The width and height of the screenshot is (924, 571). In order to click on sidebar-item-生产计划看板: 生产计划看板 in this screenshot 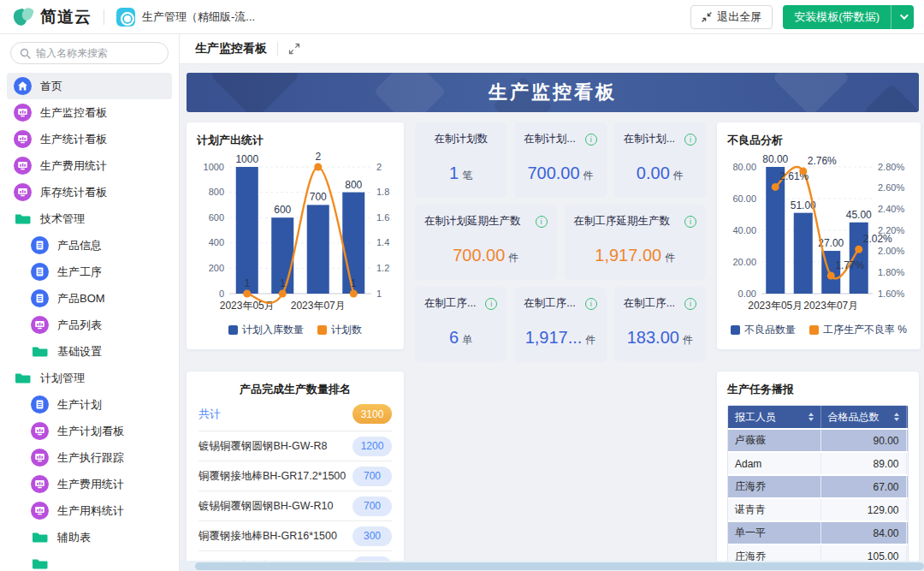, I will do `click(89, 431)`.